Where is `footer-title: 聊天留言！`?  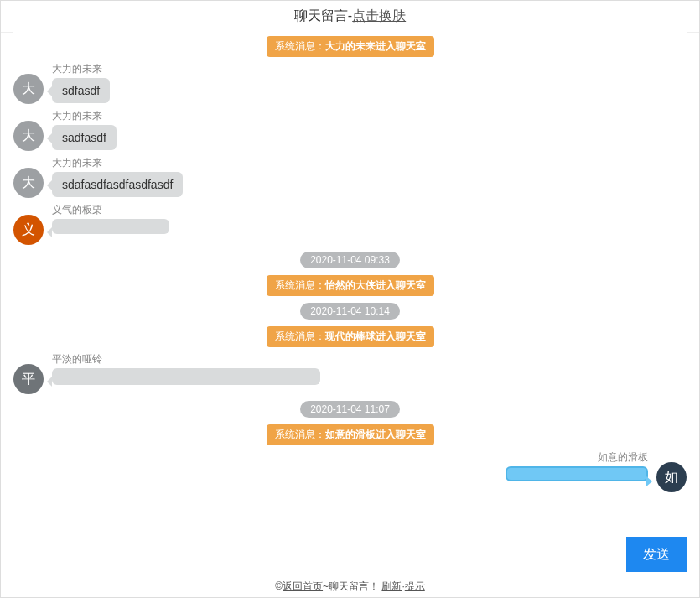
footer-title: 聊天留言！ is located at coordinates (354, 586).